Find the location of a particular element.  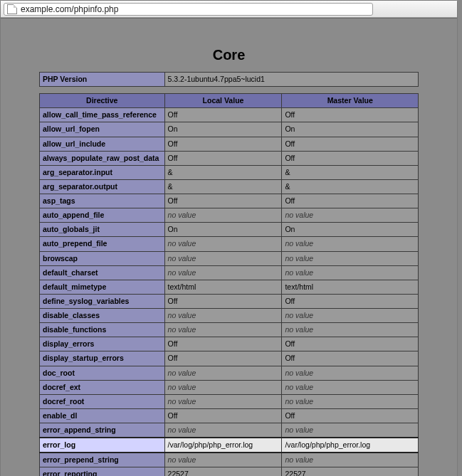

table-row: error_prepend_stringno valueno value is located at coordinates (229, 460).